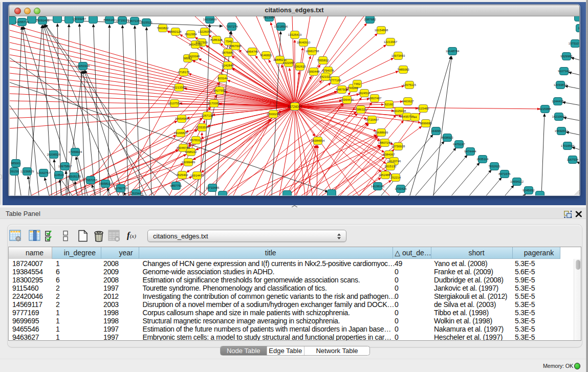 The image size is (588, 372). I want to click on svg-text: 14120746, so click(394, 161).